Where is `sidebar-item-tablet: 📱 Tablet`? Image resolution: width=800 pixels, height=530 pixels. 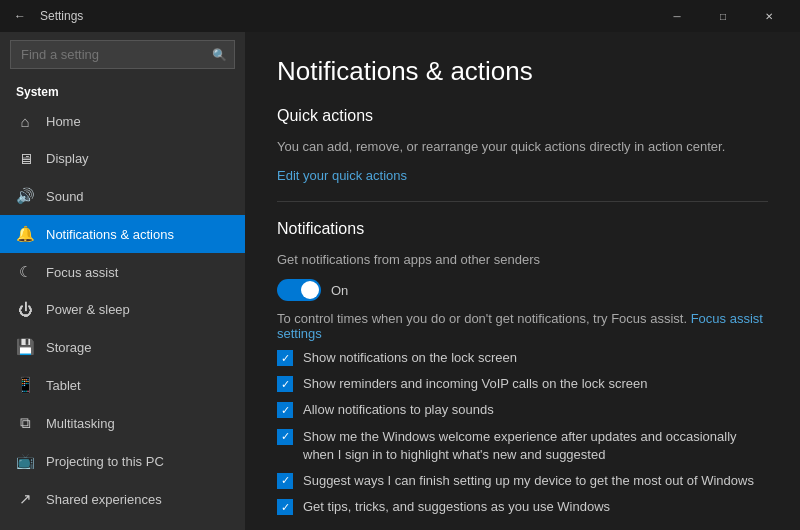
sidebar-item-tablet: 📱 Tablet is located at coordinates (122, 385).